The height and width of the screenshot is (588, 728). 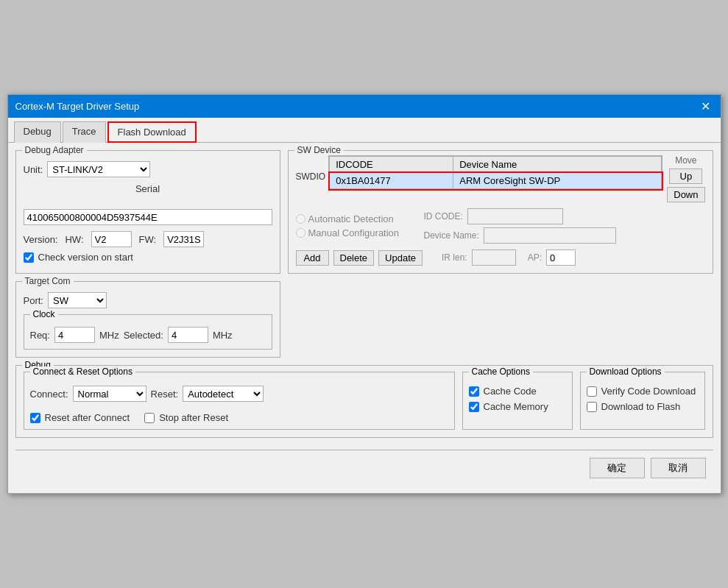 I want to click on target-com-title: Target Com, so click(x=48, y=281).